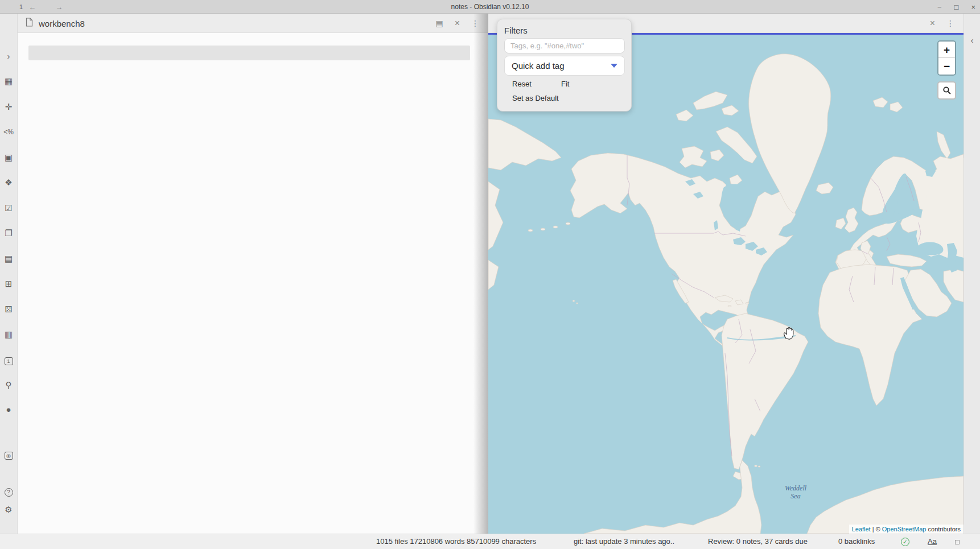  What do you see at coordinates (932, 542) in the screenshot?
I see `aa-toggle: Aa` at bounding box center [932, 542].